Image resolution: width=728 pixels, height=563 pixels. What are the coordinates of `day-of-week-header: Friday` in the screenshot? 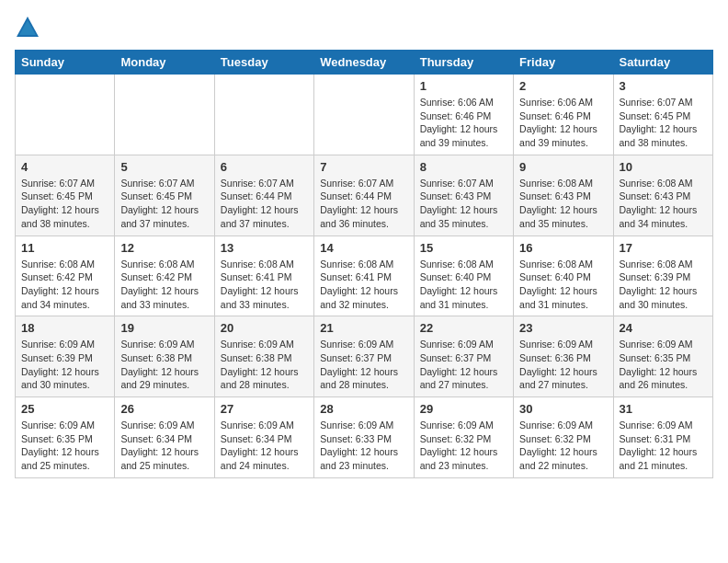 It's located at (563, 63).